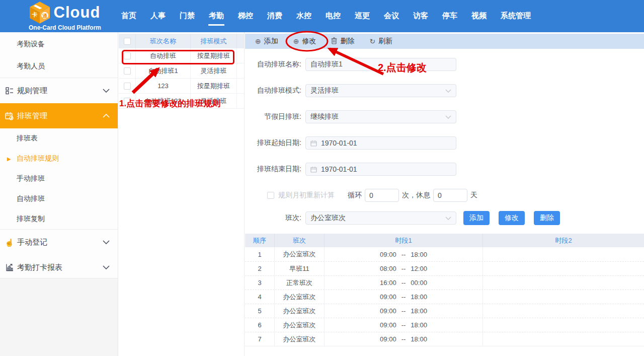  Describe the element at coordinates (181, 56) in the screenshot. I see `rule-row: 自动排班 按星期排班` at that location.